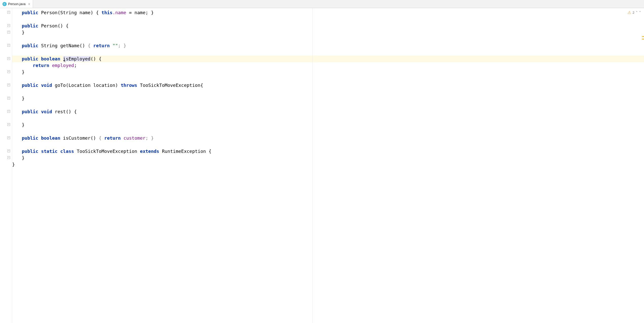  Describe the element at coordinates (17, 4) in the screenshot. I see `tab-filename: Person.java` at that location.